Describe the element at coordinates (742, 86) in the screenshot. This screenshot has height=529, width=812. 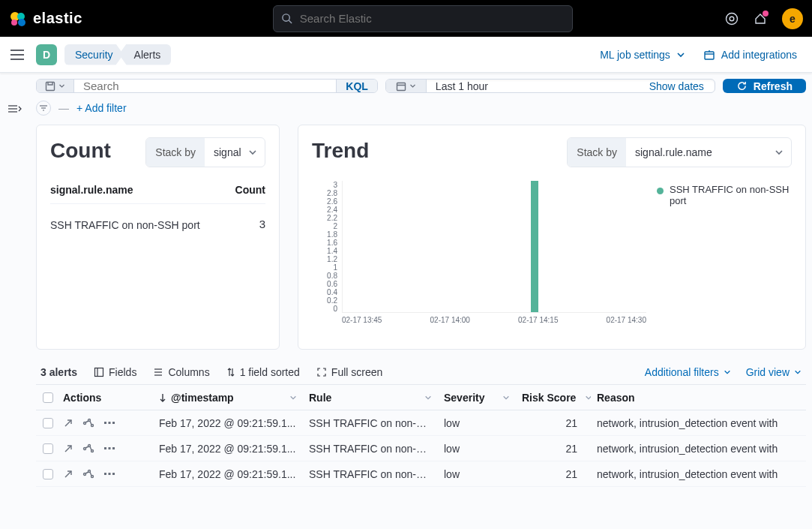
I see `refresh-icon` at that location.